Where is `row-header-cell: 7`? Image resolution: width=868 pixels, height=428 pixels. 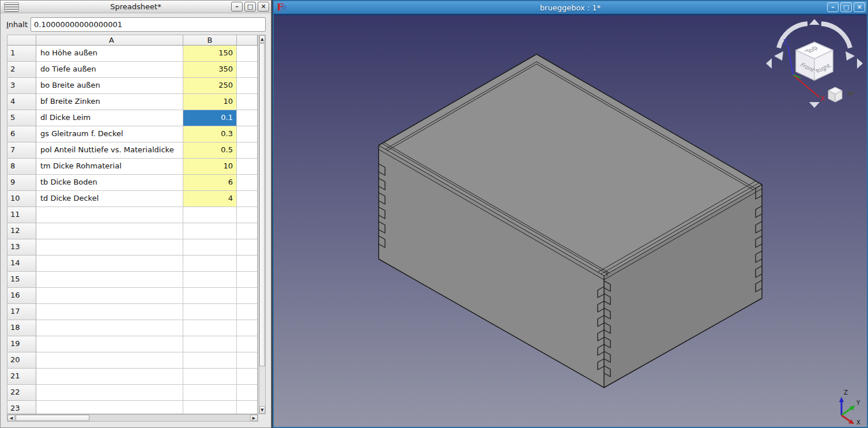
row-header-cell: 7 is located at coordinates (22, 151).